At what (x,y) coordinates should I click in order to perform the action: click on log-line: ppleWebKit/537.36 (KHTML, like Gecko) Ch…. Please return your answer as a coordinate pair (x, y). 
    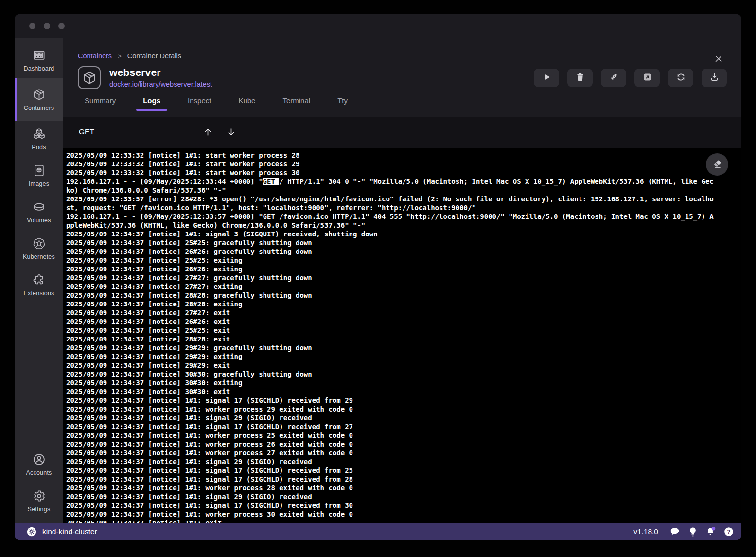
    Looking at the image, I should click on (404, 225).